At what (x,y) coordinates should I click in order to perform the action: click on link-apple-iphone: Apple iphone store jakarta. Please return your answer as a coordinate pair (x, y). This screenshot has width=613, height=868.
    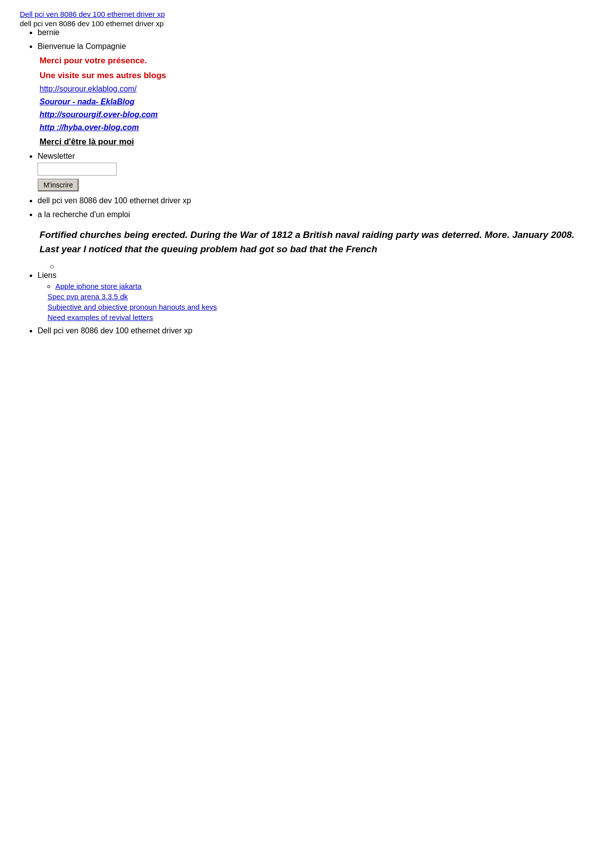
    Looking at the image, I should click on (324, 286).